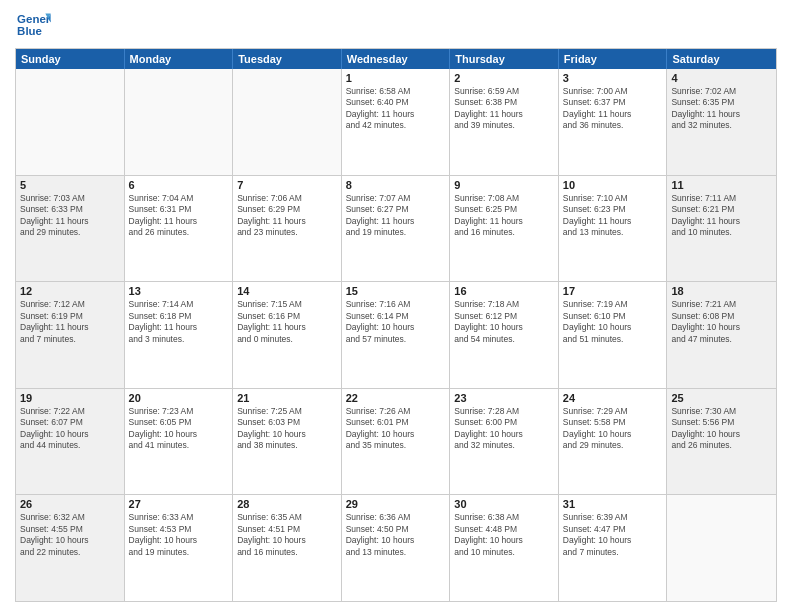 Image resolution: width=792 pixels, height=612 pixels. I want to click on day-info: Sunrise: 7:22 AM Sunset: 6:07 PM Dayligh…, so click(70, 429).